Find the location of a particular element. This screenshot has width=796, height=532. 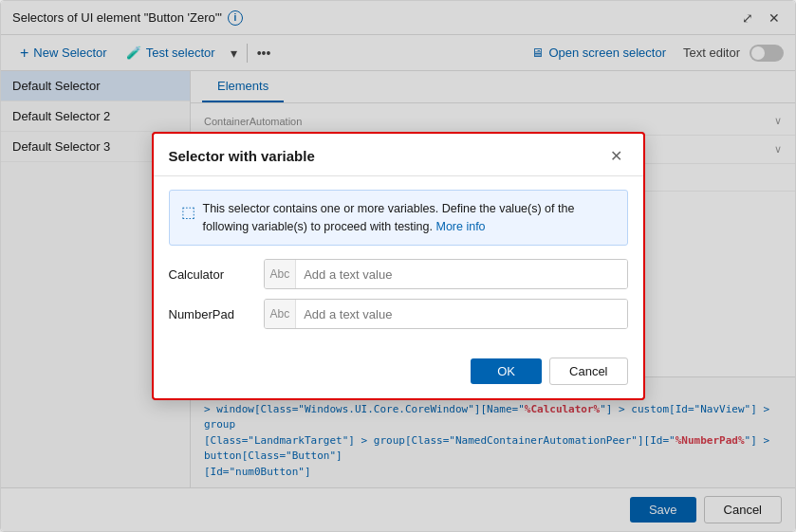

modal-footer: OK Cancel is located at coordinates (398, 374).